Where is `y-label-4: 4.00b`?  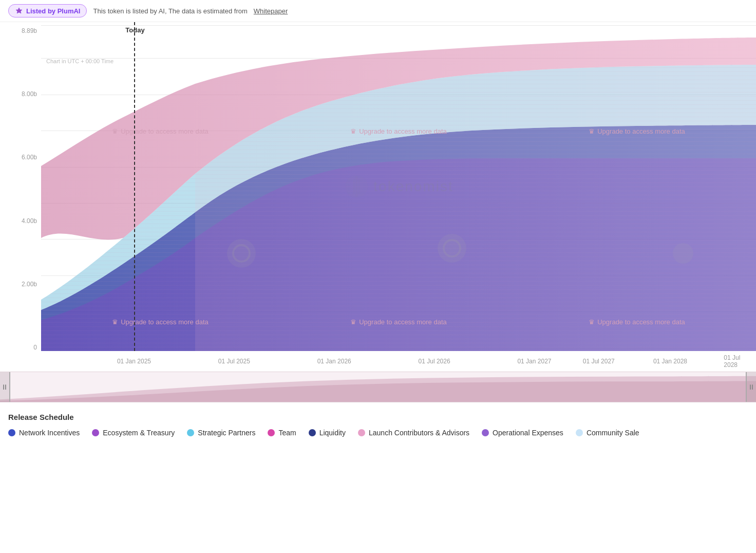
y-label-4: 4.00b is located at coordinates (18, 221).